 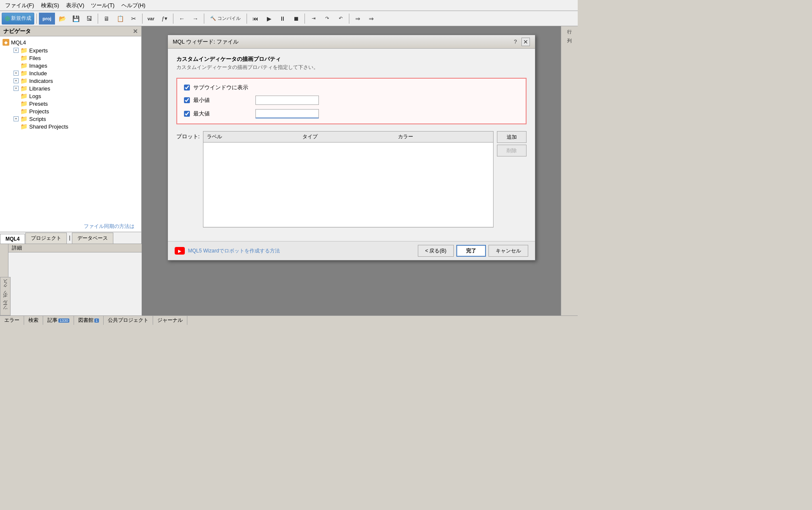 What do you see at coordinates (473, 251) in the screenshot?
I see `modal-footer-buttons: < 戻る(B) 完了 キャンセル` at bounding box center [473, 251].